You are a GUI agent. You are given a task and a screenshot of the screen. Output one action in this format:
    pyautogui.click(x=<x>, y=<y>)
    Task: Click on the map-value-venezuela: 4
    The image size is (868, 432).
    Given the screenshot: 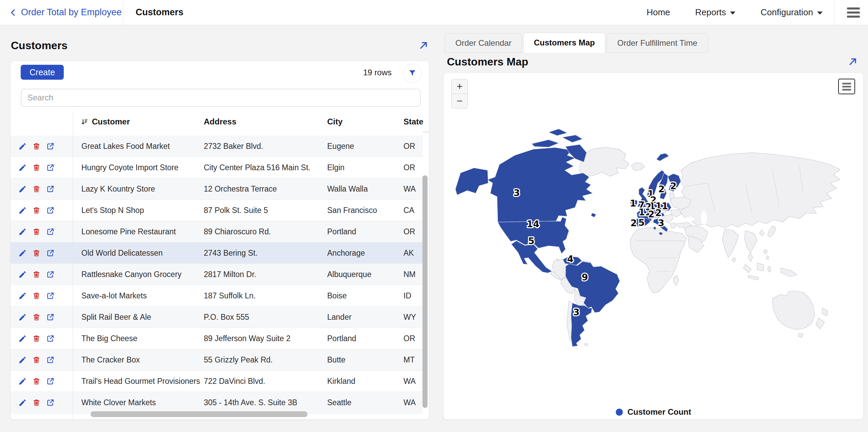 What is the action you would take?
    pyautogui.click(x=570, y=259)
    